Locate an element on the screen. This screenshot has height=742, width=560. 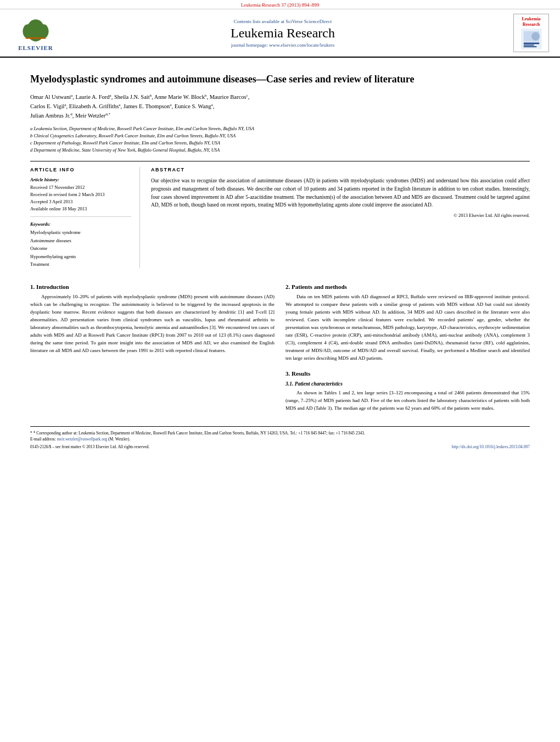
revised-date: Received in revised form 2 March 2013 is located at coordinates (81, 194).